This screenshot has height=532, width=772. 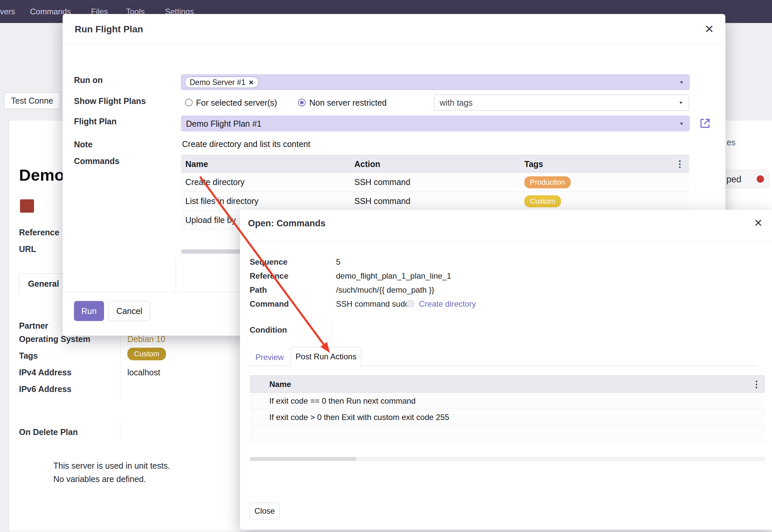 What do you see at coordinates (42, 175) in the screenshot?
I see `record-title: Demo` at bounding box center [42, 175].